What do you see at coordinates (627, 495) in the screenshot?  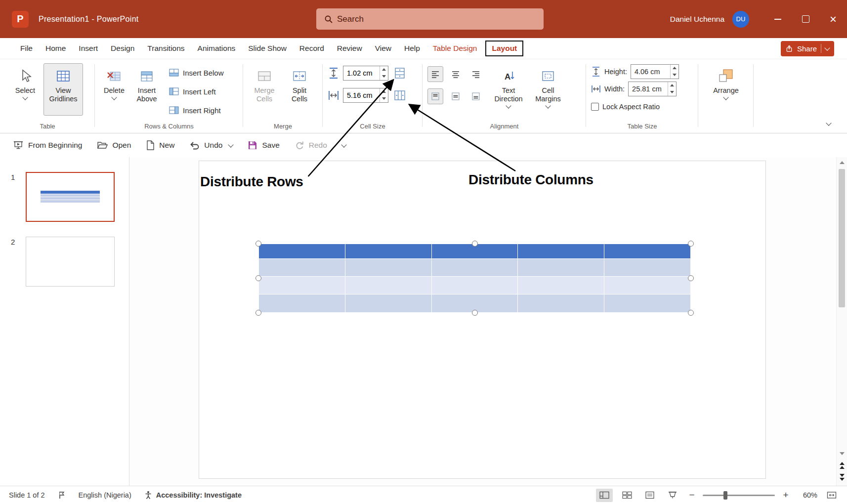 I see `slide-sorter-view-button` at bounding box center [627, 495].